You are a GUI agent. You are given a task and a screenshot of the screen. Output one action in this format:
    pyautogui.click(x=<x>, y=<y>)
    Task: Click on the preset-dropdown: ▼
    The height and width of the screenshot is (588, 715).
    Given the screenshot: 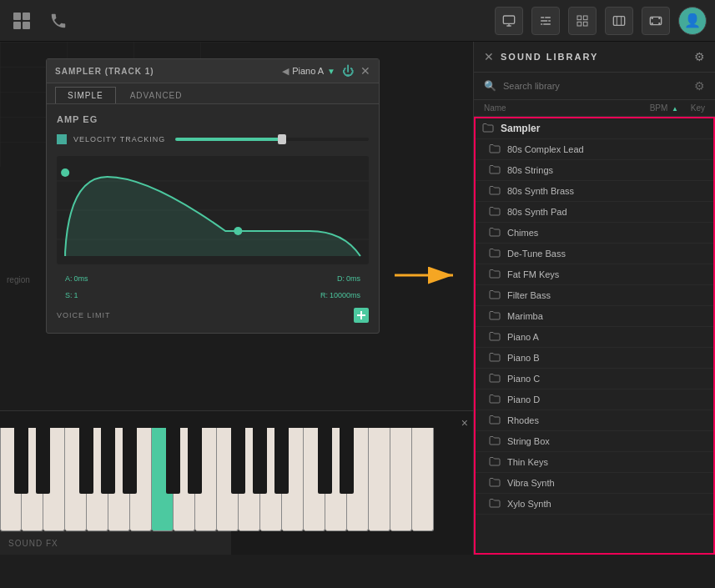 What is the action you would take?
    pyautogui.click(x=331, y=72)
    